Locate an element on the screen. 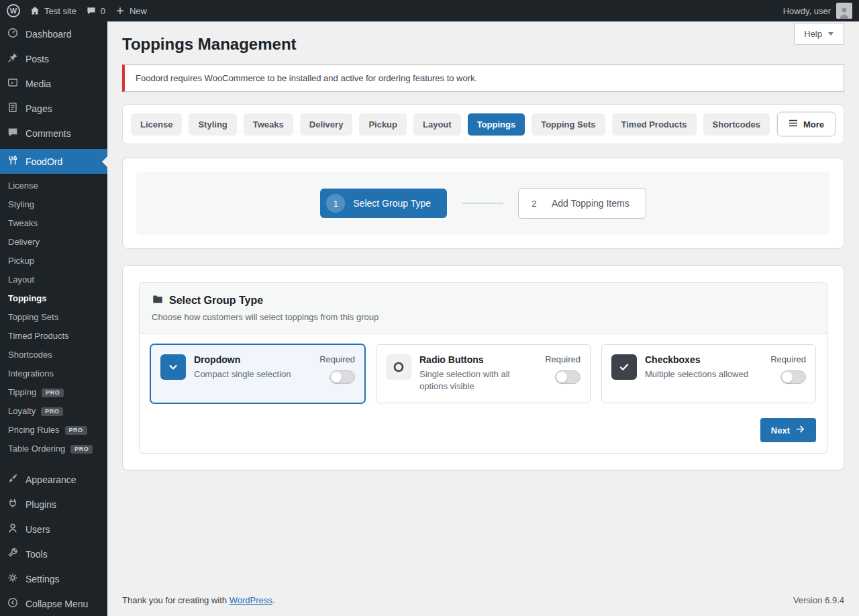 This screenshot has width=859, height=616. site-name-link: Test site is located at coordinates (53, 11).